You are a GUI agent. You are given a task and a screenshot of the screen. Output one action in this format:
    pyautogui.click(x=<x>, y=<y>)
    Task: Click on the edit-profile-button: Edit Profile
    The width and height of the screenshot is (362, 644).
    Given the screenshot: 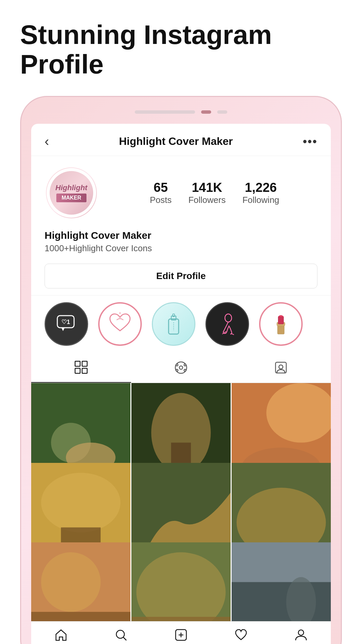 What is the action you would take?
    pyautogui.click(x=181, y=276)
    